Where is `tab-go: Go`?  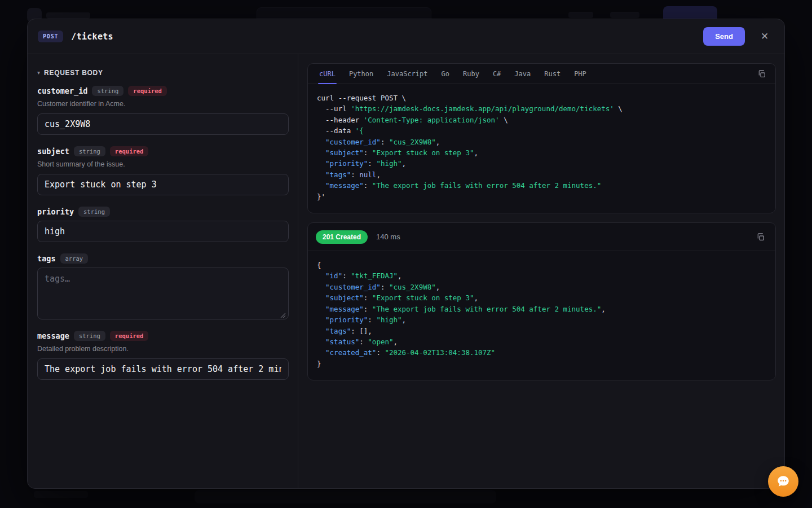
tab-go: Go is located at coordinates (445, 73).